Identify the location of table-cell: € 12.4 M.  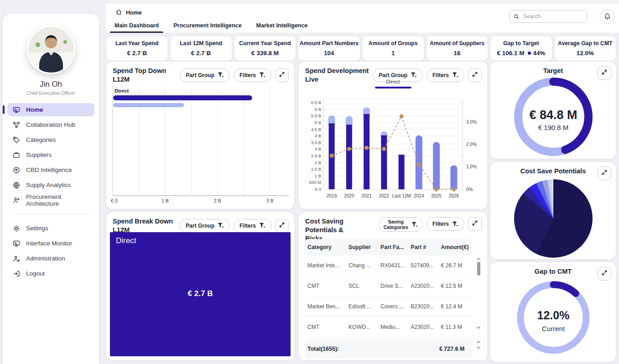
(455, 307).